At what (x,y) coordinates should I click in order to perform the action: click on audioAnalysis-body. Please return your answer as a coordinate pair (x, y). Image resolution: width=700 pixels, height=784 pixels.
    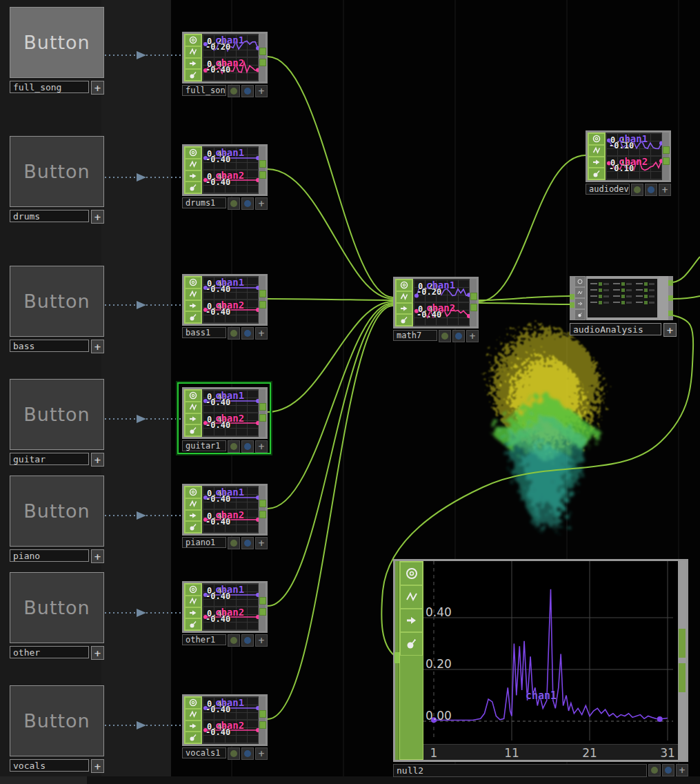
    Looking at the image, I should click on (621, 298).